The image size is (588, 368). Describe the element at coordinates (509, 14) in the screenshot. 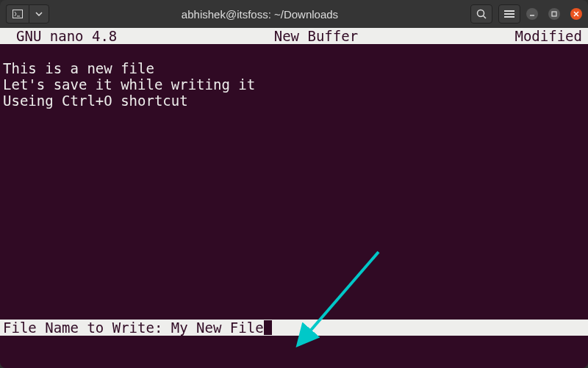

I see `hamburger-icon` at that location.